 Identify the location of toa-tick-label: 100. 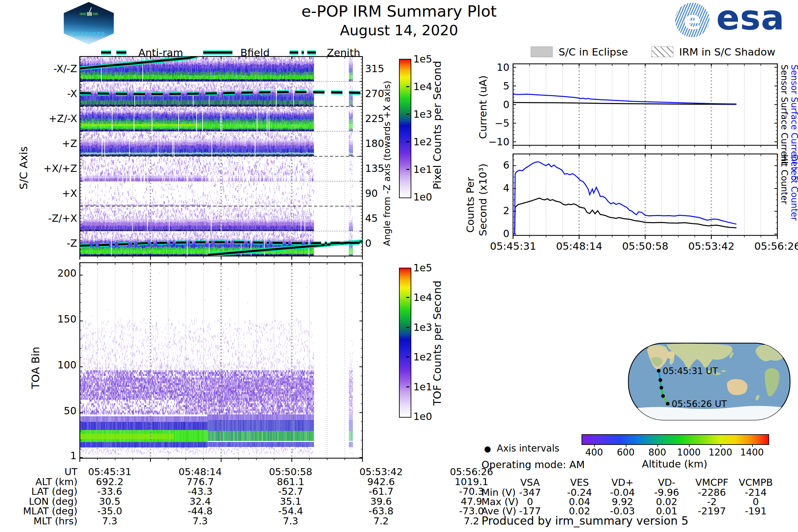
(46, 365).